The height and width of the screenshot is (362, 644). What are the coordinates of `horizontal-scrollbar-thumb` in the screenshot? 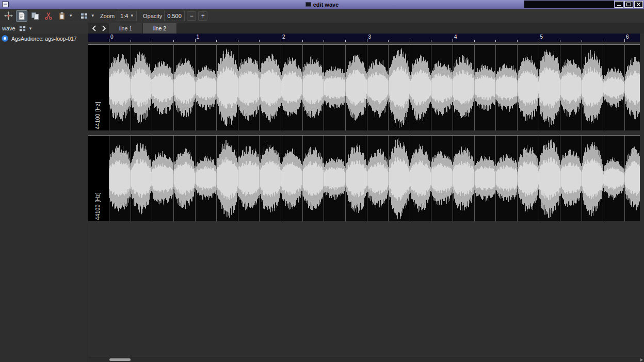 It's located at (120, 360).